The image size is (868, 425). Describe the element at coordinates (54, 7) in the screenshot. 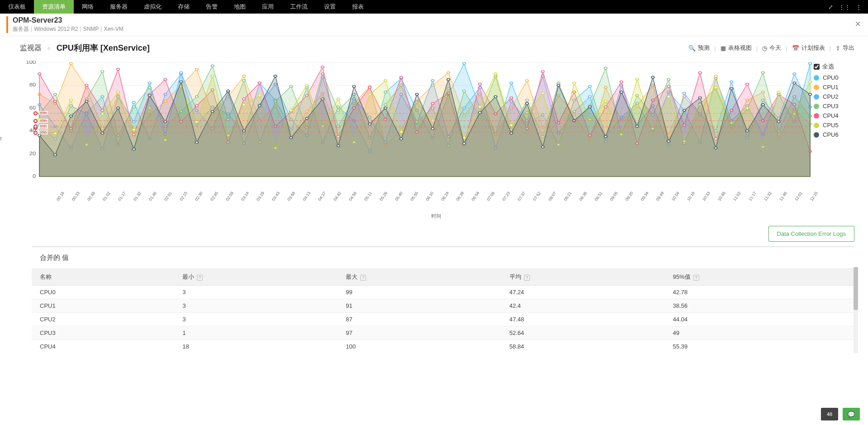

I see `nav-item-1: 资源清单` at that location.